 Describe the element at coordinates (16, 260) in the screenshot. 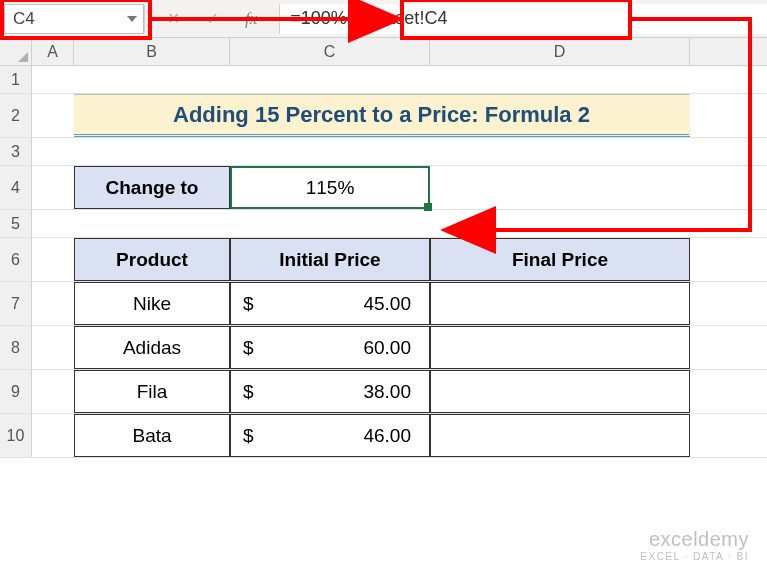

I see `row-header: 6` at that location.